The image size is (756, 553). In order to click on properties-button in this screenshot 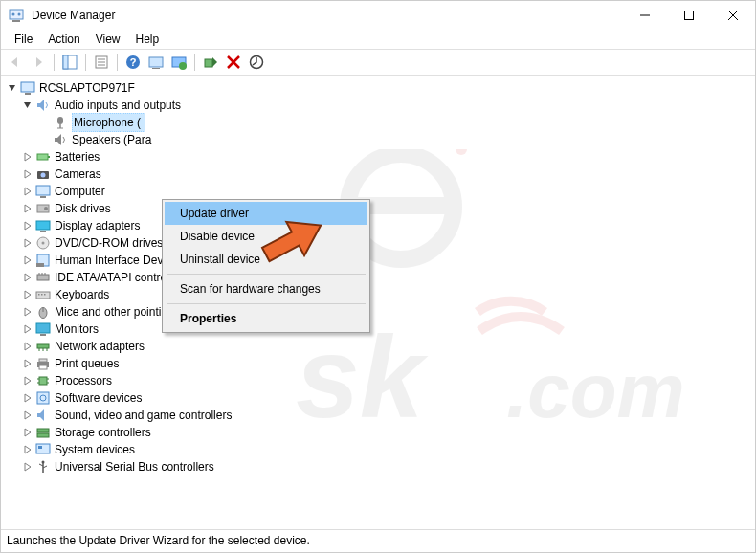, I will do `click(101, 62)`.